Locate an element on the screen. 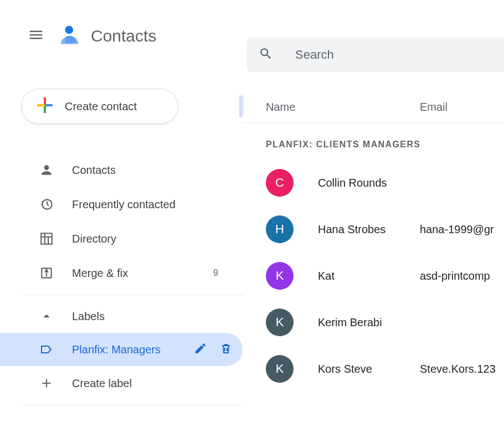 This screenshot has width=504, height=432. plus-icon is located at coordinates (45, 106).